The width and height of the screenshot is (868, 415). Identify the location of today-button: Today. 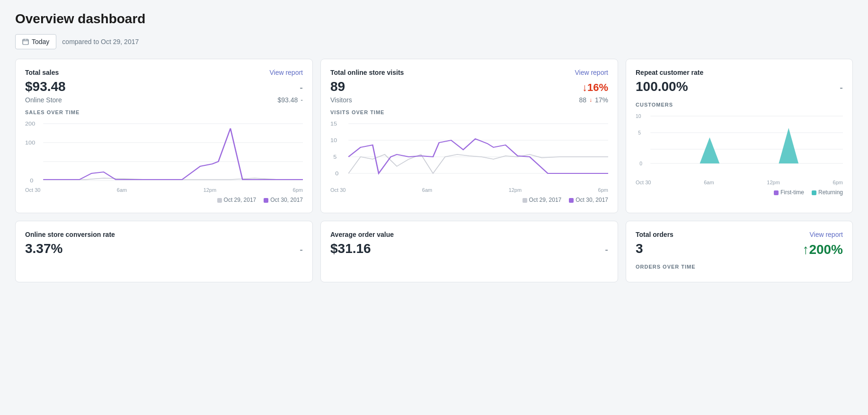
(36, 42).